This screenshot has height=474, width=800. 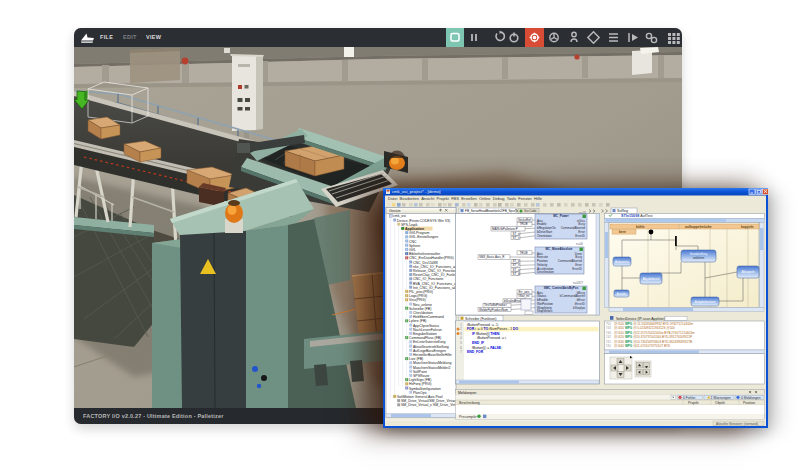 I want to click on svg-text: WeldeFlyProductNum, so click(x=494, y=310).